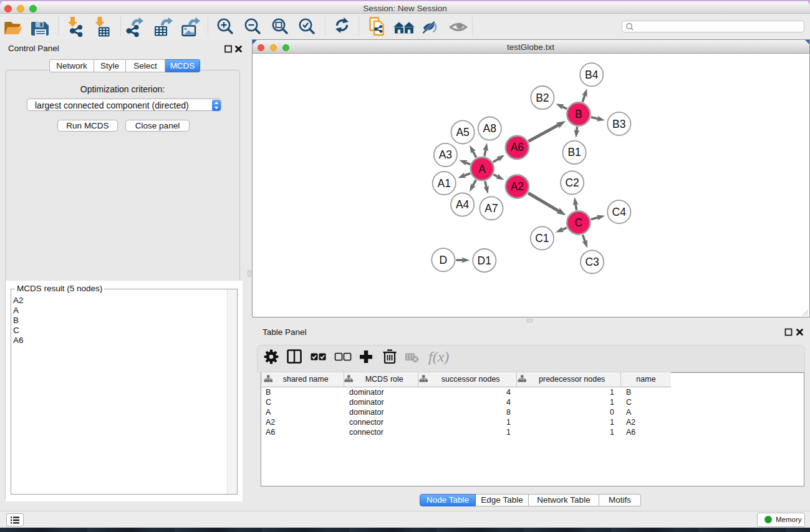 The width and height of the screenshot is (810, 532). What do you see at coordinates (485, 261) in the screenshot?
I see `svg-text: D1` at bounding box center [485, 261].